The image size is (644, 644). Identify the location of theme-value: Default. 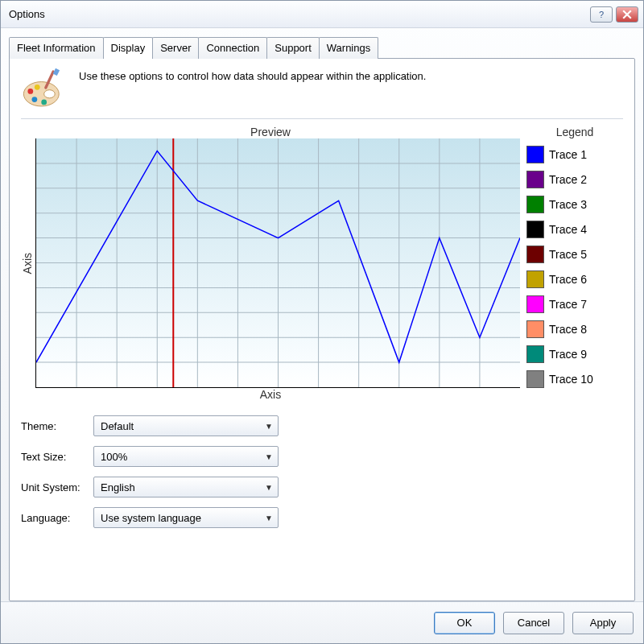
(118, 427).